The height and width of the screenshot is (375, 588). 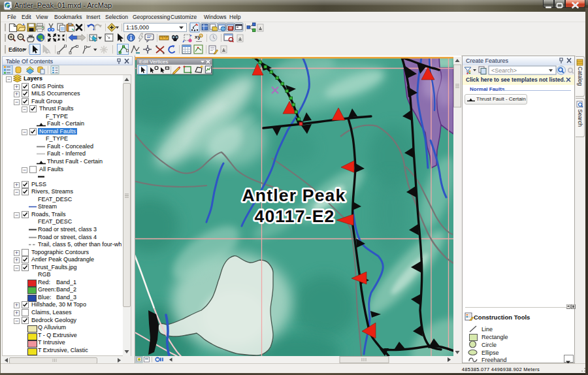 What do you see at coordinates (137, 27) in the screenshot?
I see `svg-text: 1:15,000` at bounding box center [137, 27].